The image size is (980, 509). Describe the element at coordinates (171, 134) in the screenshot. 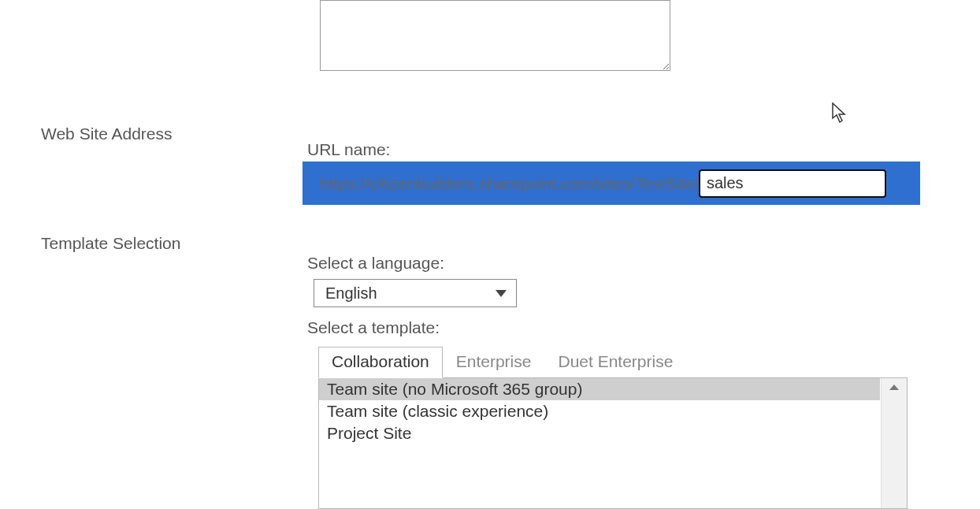

I see `section-web-site-address-label: Web Site Address` at that location.